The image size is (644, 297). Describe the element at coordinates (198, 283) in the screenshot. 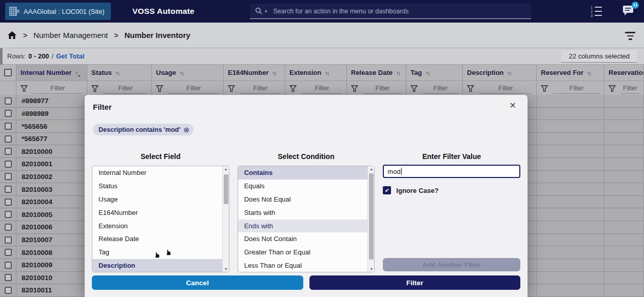

I see `cancel-button: Cancel` at that location.